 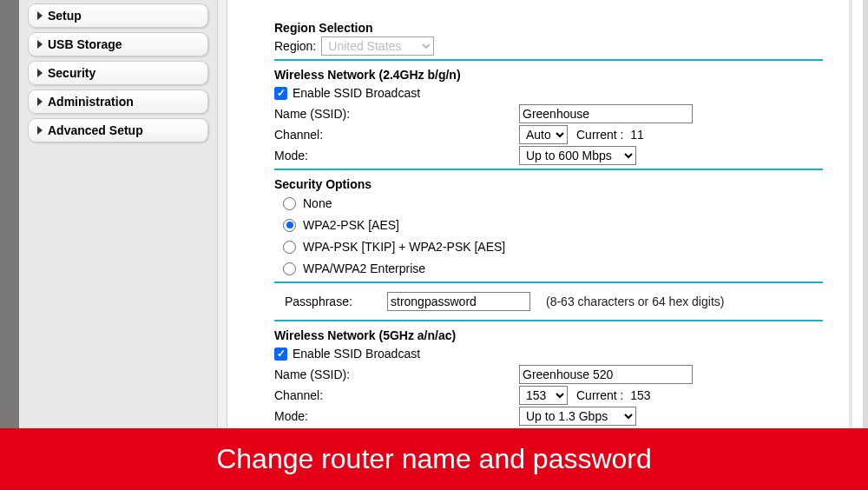 What do you see at coordinates (64, 16) in the screenshot?
I see `sidebar-item-label: Setup` at bounding box center [64, 16].